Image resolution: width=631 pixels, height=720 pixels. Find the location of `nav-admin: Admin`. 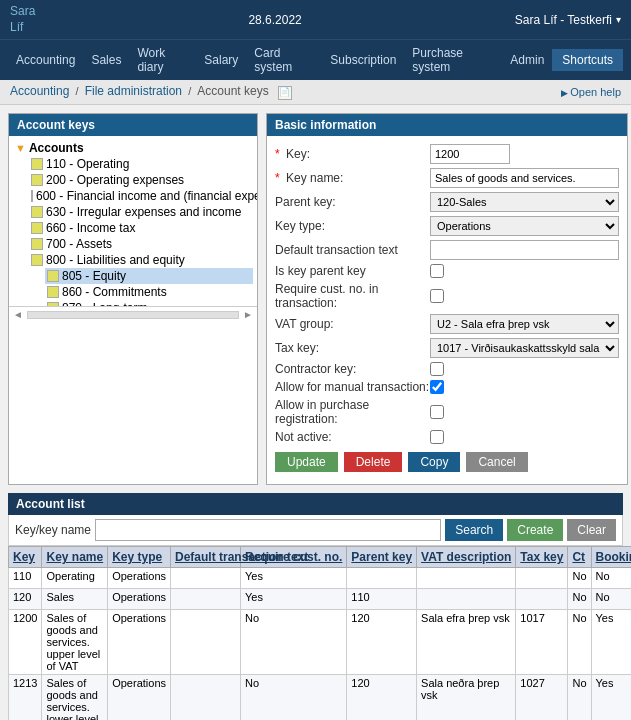

nav-admin: Admin is located at coordinates (527, 60).